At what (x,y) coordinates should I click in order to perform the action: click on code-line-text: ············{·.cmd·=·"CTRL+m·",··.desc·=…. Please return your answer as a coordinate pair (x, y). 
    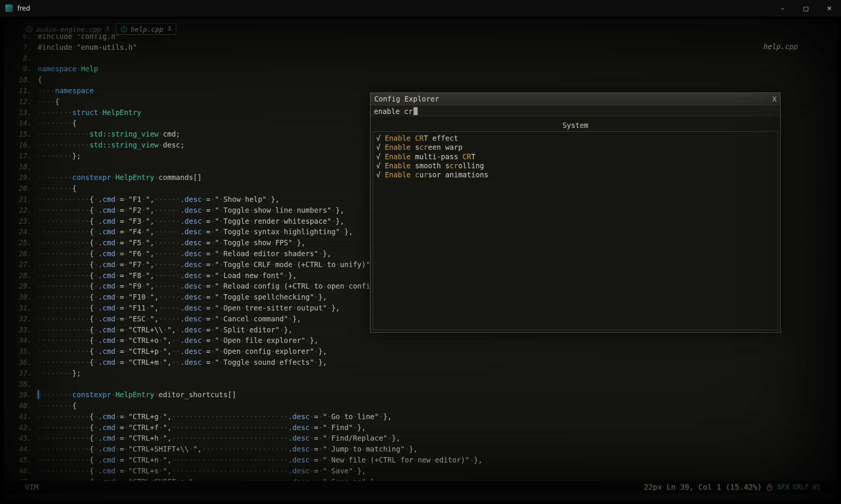
    Looking at the image, I should click on (183, 362).